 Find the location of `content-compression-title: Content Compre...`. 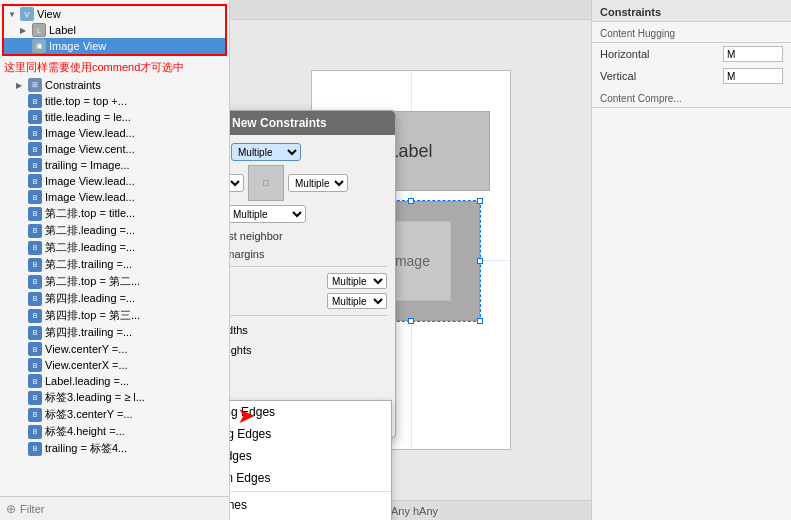

content-compression-title: Content Compre... is located at coordinates (692, 98).